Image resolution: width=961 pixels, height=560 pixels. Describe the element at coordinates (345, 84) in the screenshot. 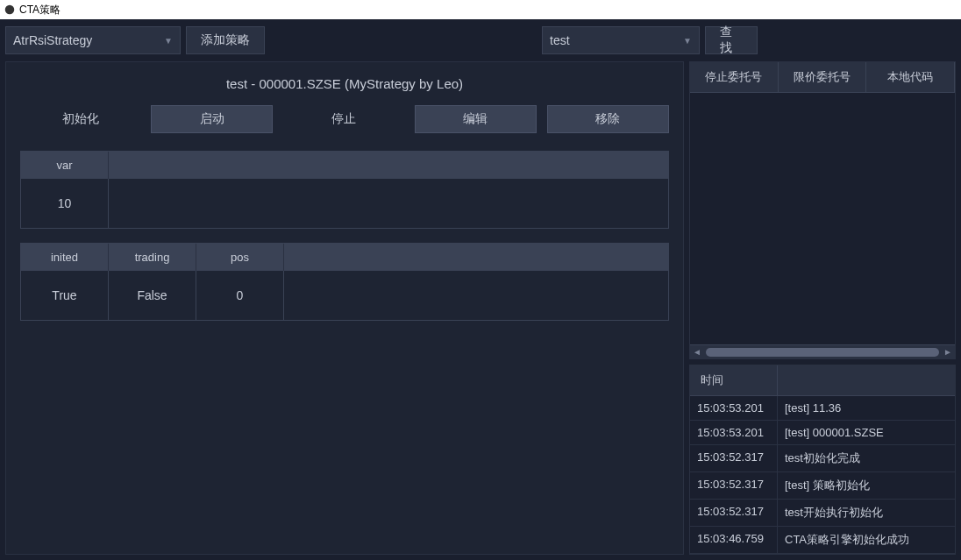

I see `strategy-title: test - 000001.SZSE (MyStrategy by Leo)` at that location.